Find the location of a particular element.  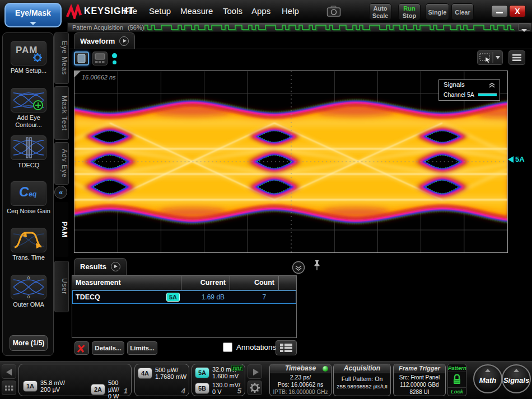

pattern-acquisition-percent: (56%) is located at coordinates (136, 27).